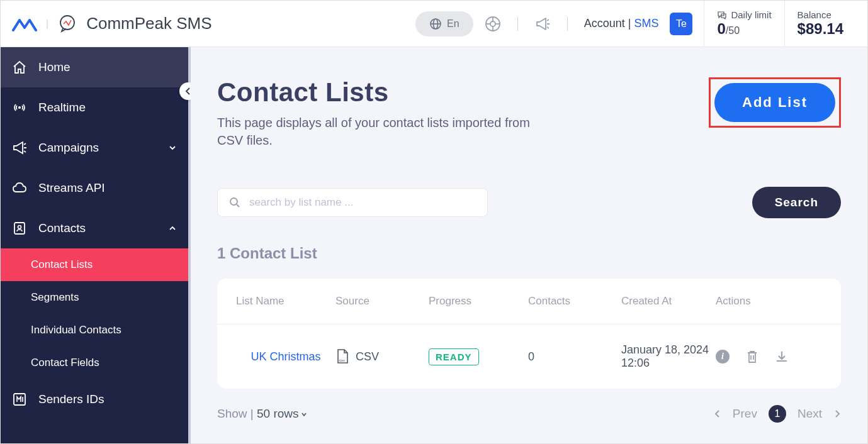  I want to click on contacts-count: 0, so click(575, 357).